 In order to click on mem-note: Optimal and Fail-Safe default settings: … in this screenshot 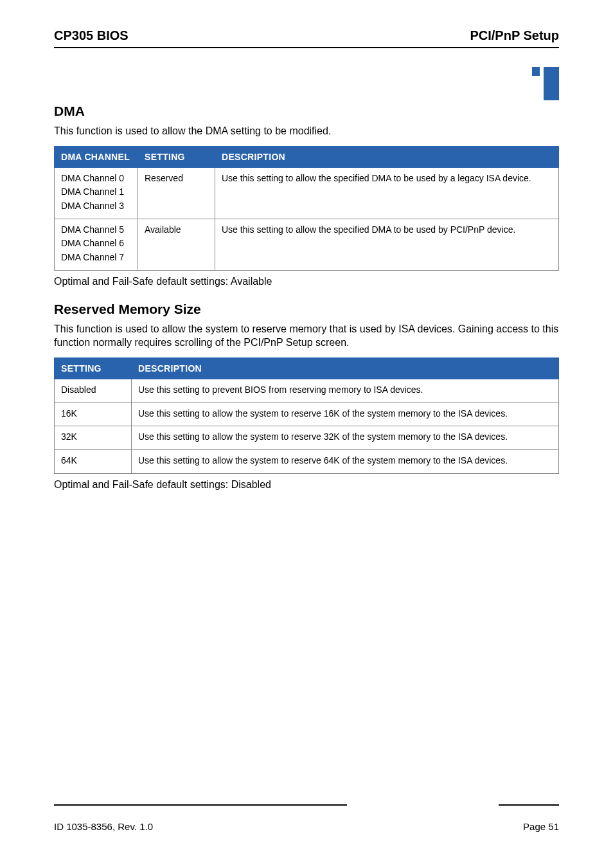, I will do `click(306, 485)`.